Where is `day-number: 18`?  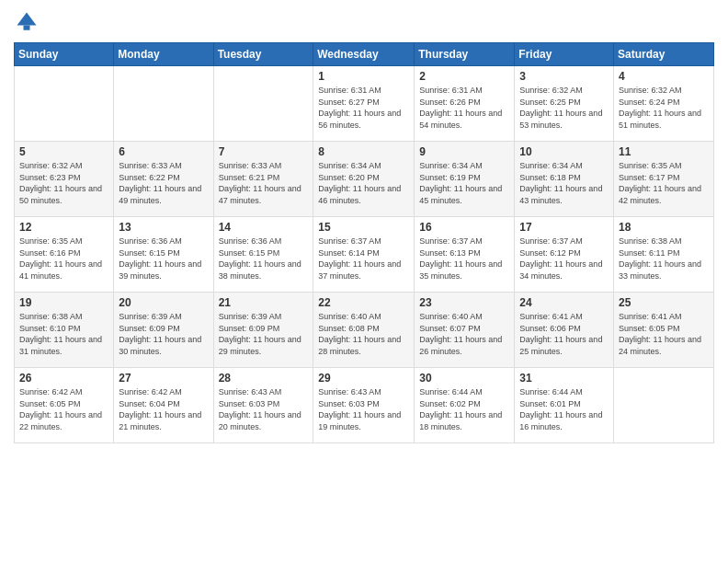
day-number: 18 is located at coordinates (664, 227).